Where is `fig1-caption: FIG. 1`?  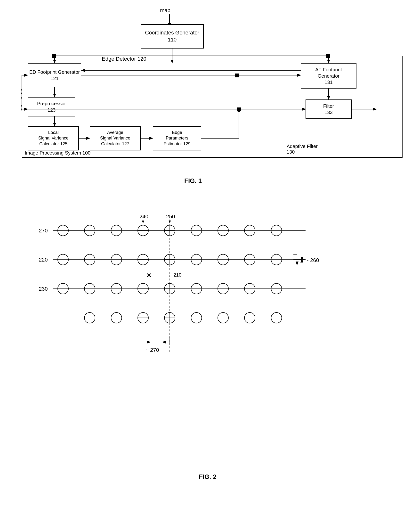 fig1-caption: FIG. 1 is located at coordinates (193, 181).